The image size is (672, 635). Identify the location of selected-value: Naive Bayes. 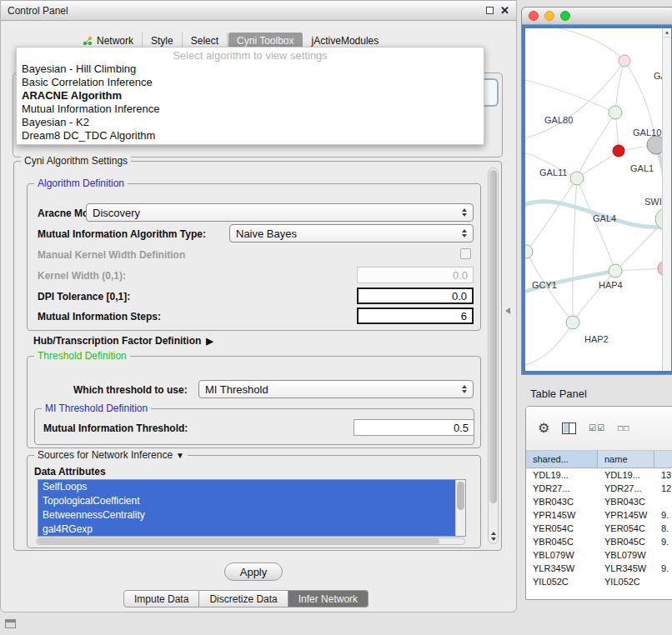
(267, 233).